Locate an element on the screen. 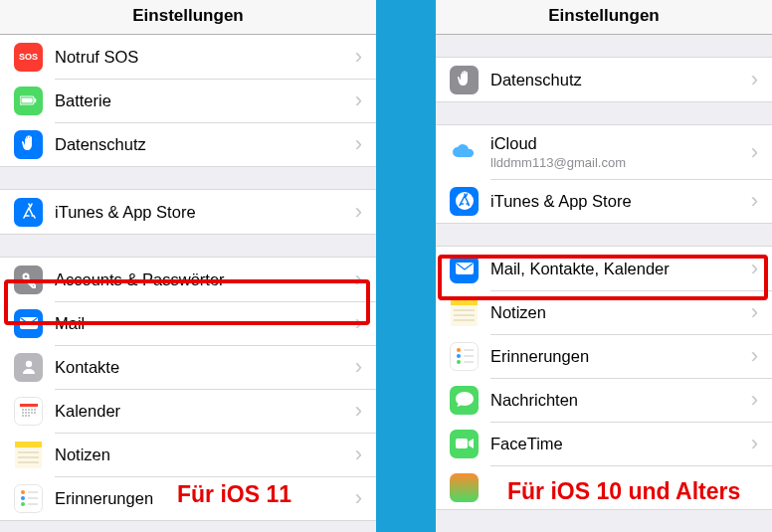 The width and height of the screenshot is (772, 532). row-label: Batterie is located at coordinates (201, 101).